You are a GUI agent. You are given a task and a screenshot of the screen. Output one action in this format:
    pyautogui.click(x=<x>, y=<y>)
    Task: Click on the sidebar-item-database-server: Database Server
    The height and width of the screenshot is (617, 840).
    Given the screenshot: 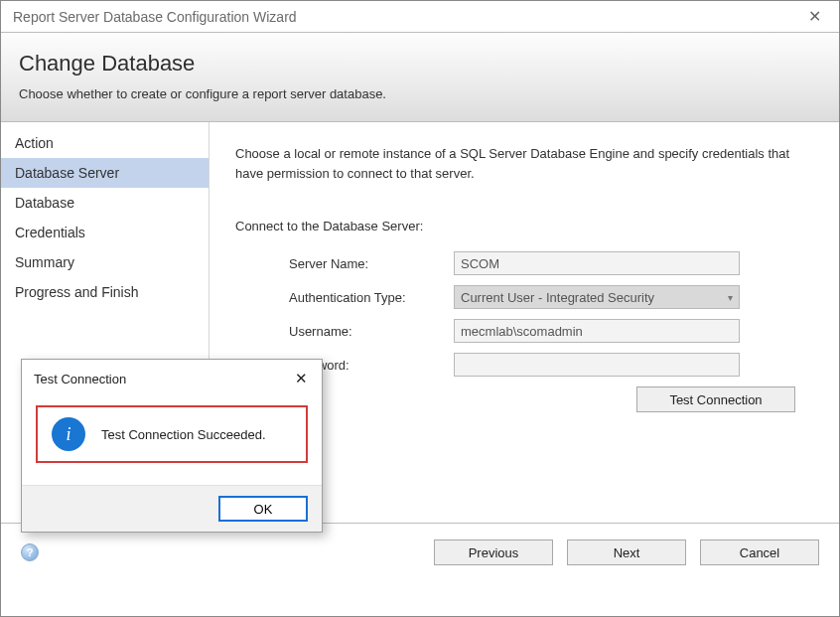 What is the action you would take?
    pyautogui.click(x=105, y=173)
    